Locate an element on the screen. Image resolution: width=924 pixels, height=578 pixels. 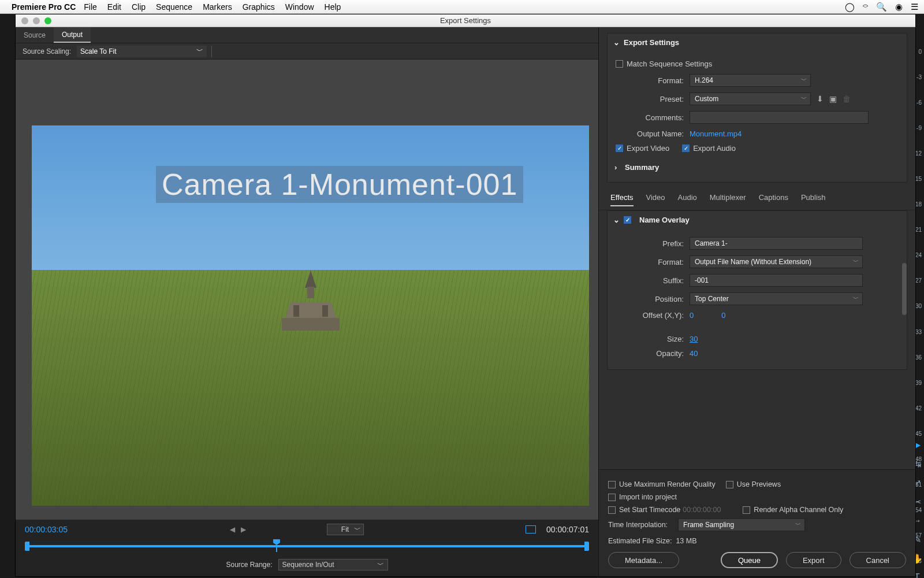
spotlight-icon: 🔍 is located at coordinates (881, 7).